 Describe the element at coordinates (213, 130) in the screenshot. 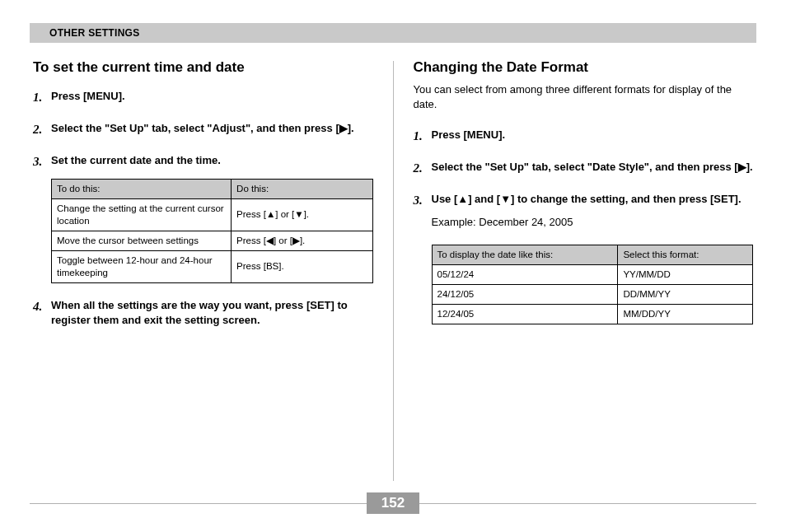

I see `step-text: Select the "Set Up" tab, select "Adjust"…` at that location.